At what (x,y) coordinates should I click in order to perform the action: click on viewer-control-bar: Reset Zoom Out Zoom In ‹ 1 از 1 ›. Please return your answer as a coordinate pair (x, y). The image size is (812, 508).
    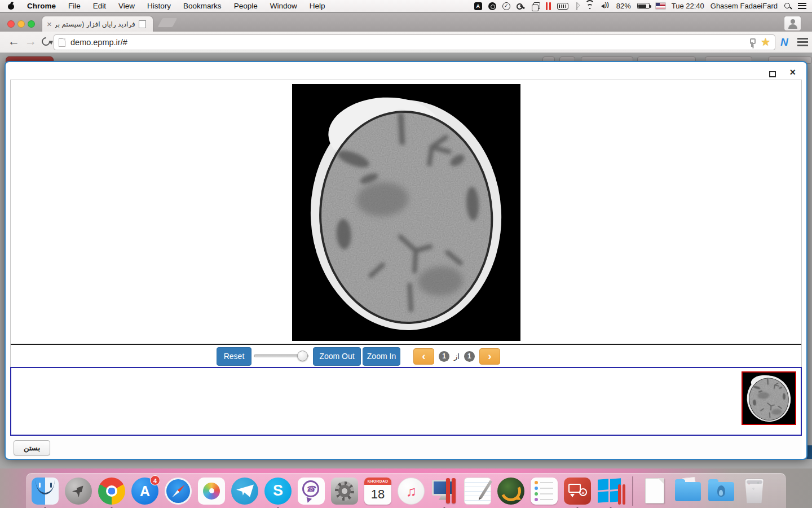
    Looking at the image, I should click on (406, 356).